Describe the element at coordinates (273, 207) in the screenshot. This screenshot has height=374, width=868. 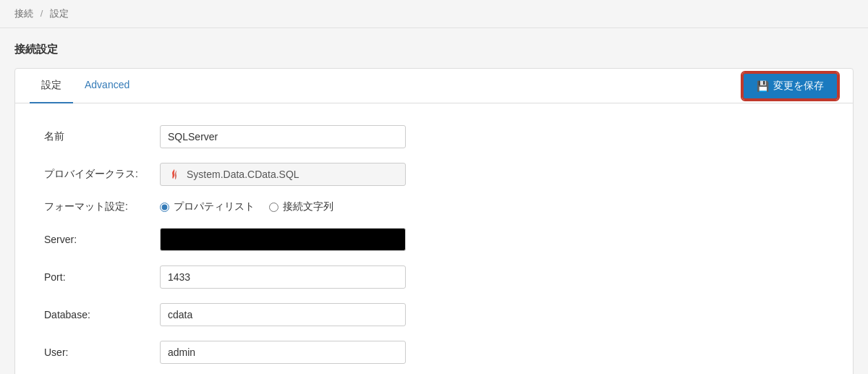
I see `radio-connection-string` at that location.